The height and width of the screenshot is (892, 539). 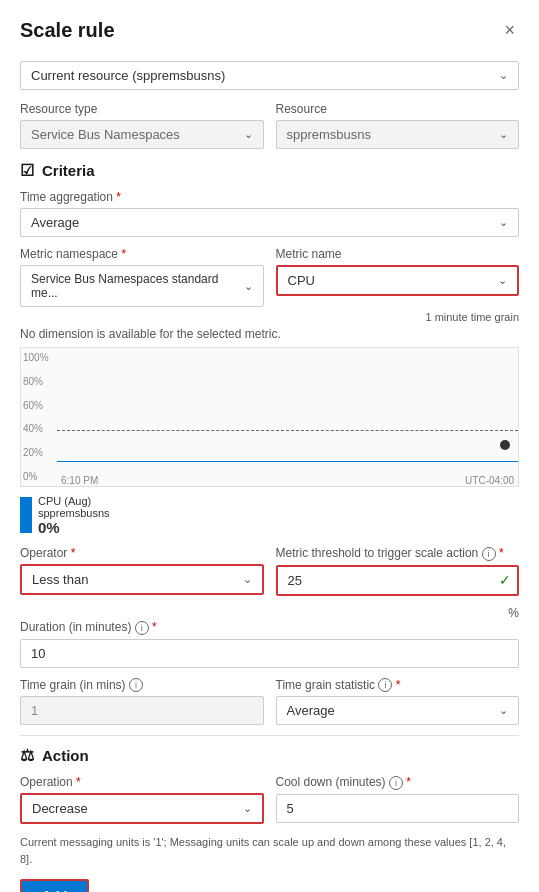 What do you see at coordinates (270, 222) in the screenshot?
I see `time-aggregation-dropdown: Average ⌄` at bounding box center [270, 222].